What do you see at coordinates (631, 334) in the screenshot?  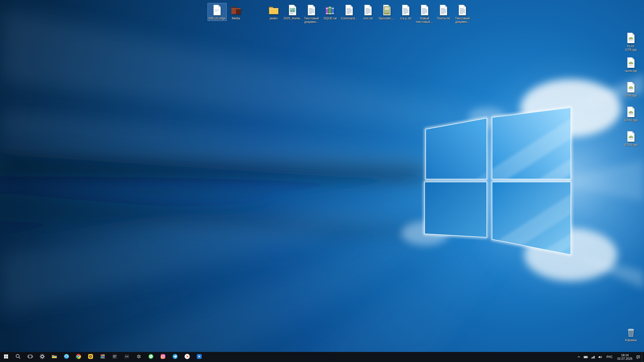 I see `desktop-icon: Корзина` at bounding box center [631, 334].